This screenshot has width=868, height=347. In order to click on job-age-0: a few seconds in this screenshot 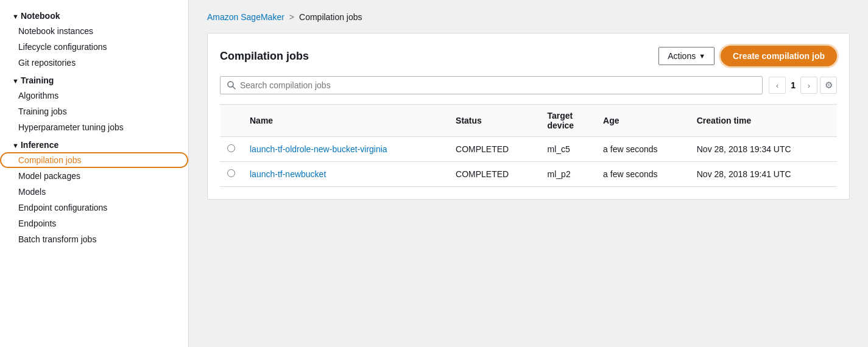, I will do `click(643, 150)`.